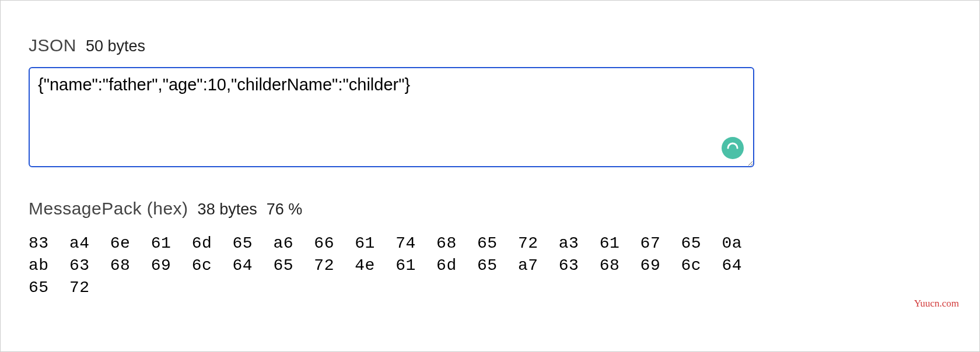 Image resolution: width=980 pixels, height=352 pixels. What do you see at coordinates (108, 209) in the screenshot?
I see `msgpack-label: MessagePack (hex)` at bounding box center [108, 209].